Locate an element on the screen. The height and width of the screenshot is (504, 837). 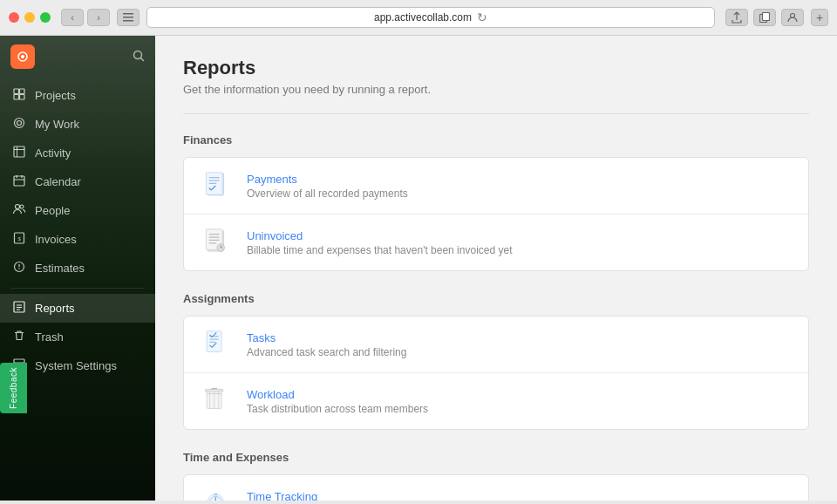
uninvoiced-icon is located at coordinates (217, 242).